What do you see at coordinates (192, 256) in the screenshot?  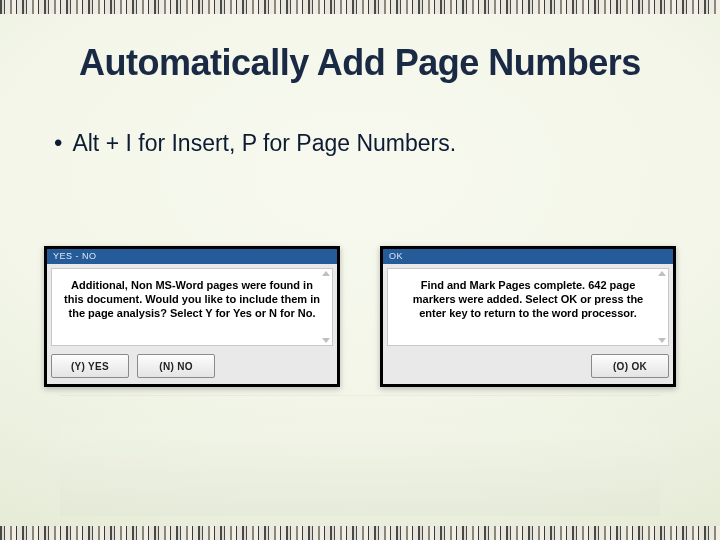 I see `dialog-titlebar: YES - NO` at bounding box center [192, 256].